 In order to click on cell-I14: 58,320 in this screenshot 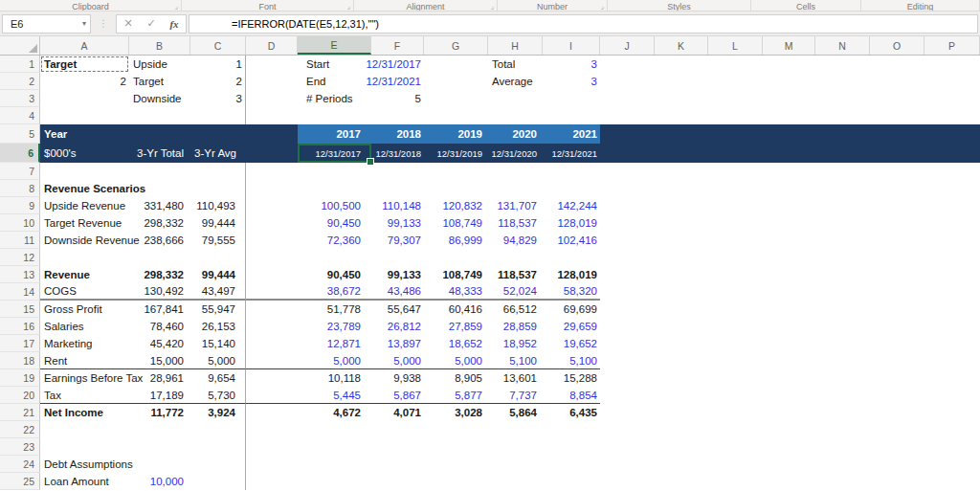, I will do `click(571, 292)`.